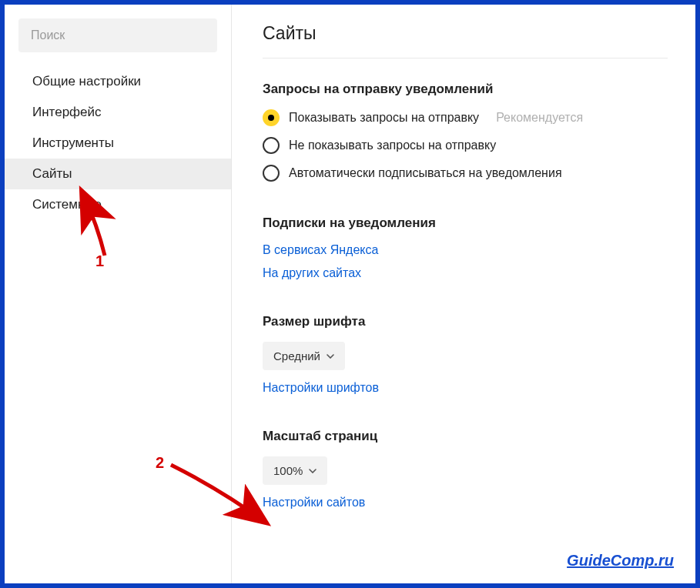 This screenshot has height=588, width=700. What do you see at coordinates (465, 173) in the screenshot?
I see `radio-auto-subscribe: Автоматически подписываться на уведомлен…` at bounding box center [465, 173].